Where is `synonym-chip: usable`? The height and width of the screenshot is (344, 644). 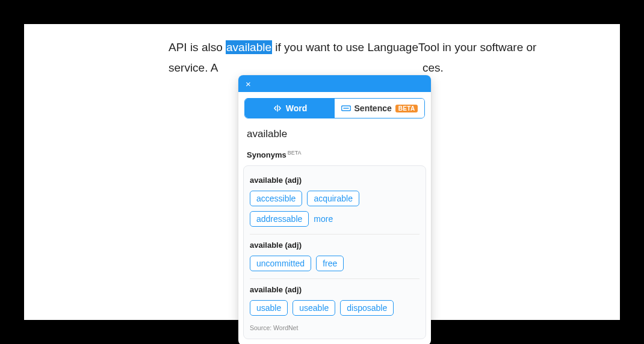 synonym-chip: usable is located at coordinates (268, 308).